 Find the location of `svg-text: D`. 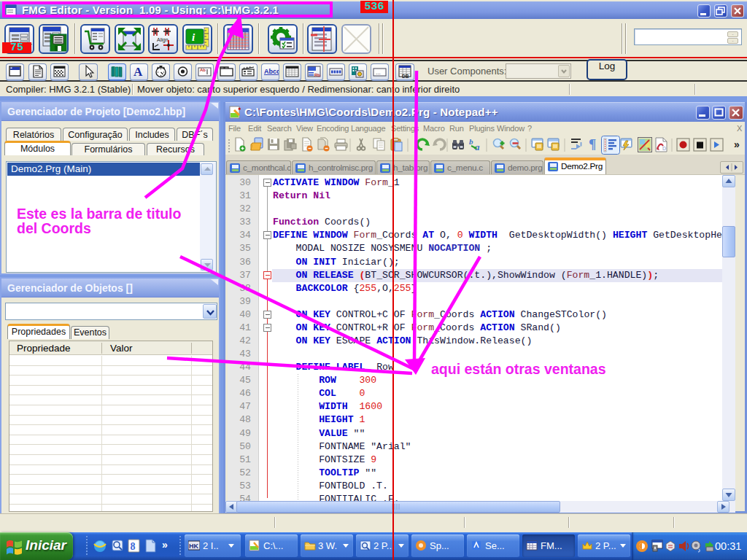

svg-text: D is located at coordinates (664, 149).